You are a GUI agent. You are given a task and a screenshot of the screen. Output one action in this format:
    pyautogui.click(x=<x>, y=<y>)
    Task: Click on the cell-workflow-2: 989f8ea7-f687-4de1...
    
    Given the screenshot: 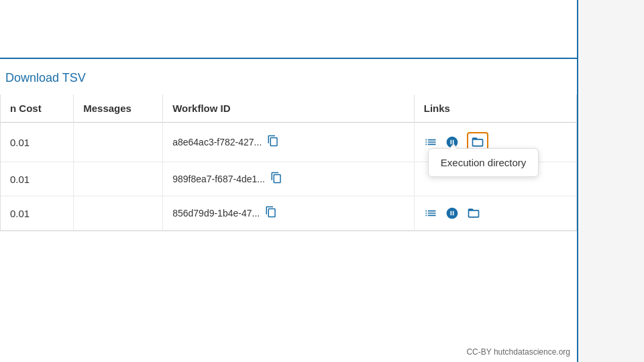 What is the action you would take?
    pyautogui.click(x=288, y=180)
    